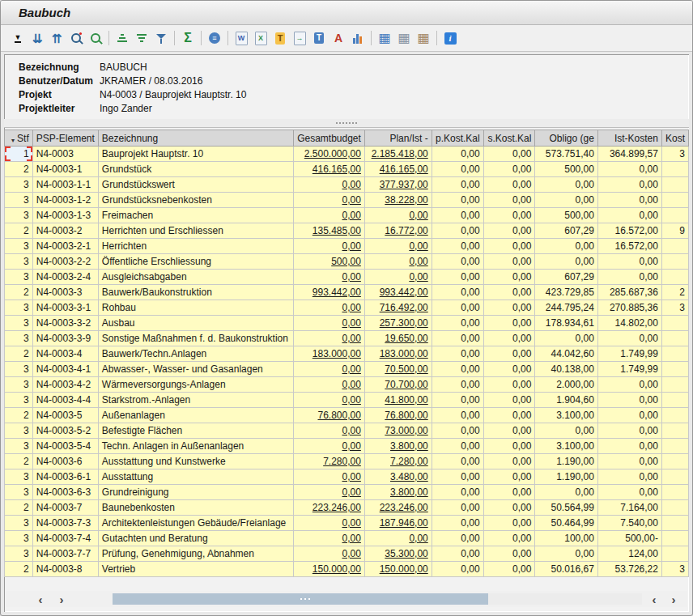 This screenshot has width=693, height=616. I want to click on scrollbar-thumb, so click(300, 599).